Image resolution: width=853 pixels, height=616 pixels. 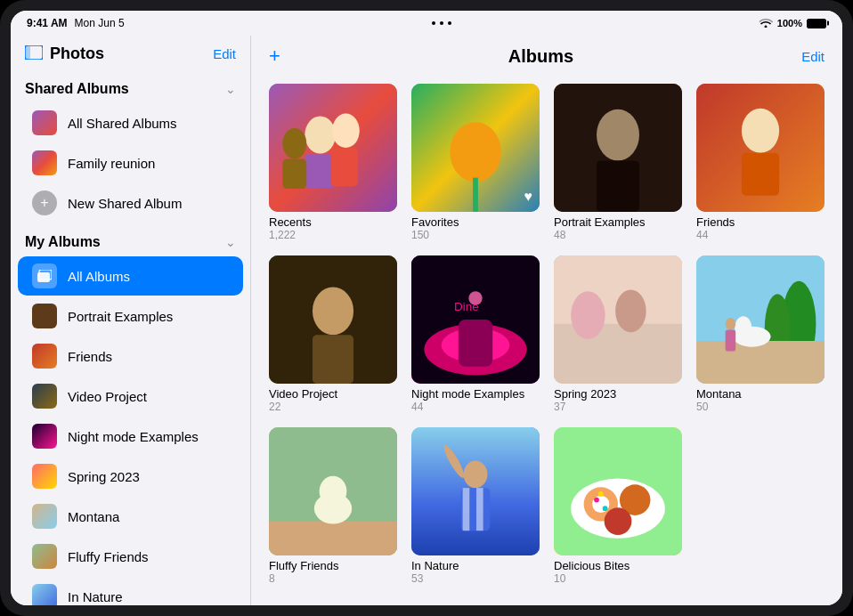 What do you see at coordinates (333, 407) in the screenshot?
I see `album-video-count: 22` at bounding box center [333, 407].